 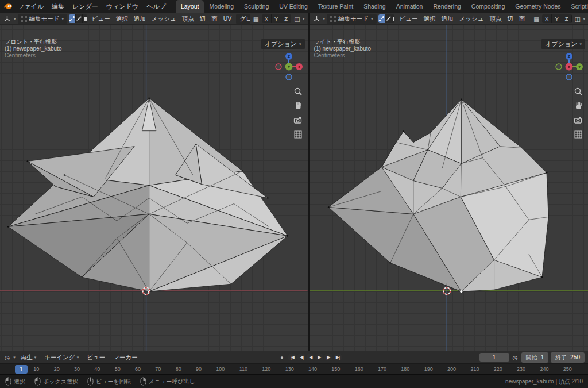 What do you see at coordinates (14, 358) in the screenshot?
I see `timeline-editor-caret-icon: ▾` at bounding box center [14, 358].